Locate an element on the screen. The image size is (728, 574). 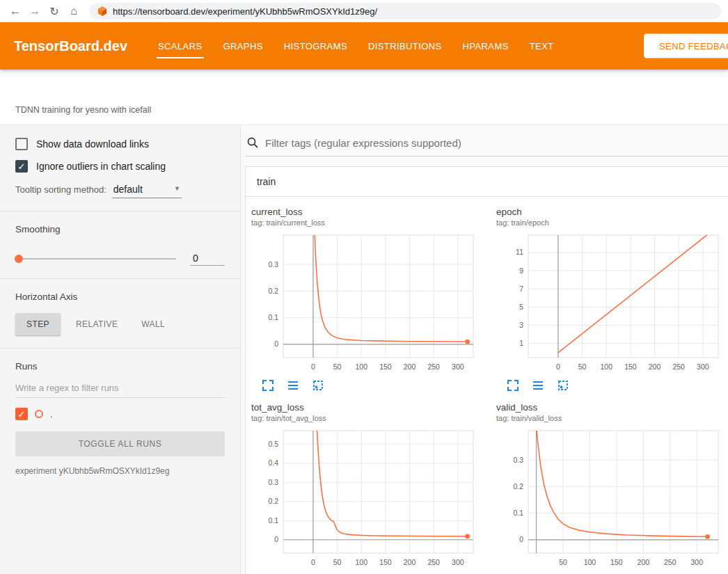
show-download-links-label: Show data download links is located at coordinates (93, 144).